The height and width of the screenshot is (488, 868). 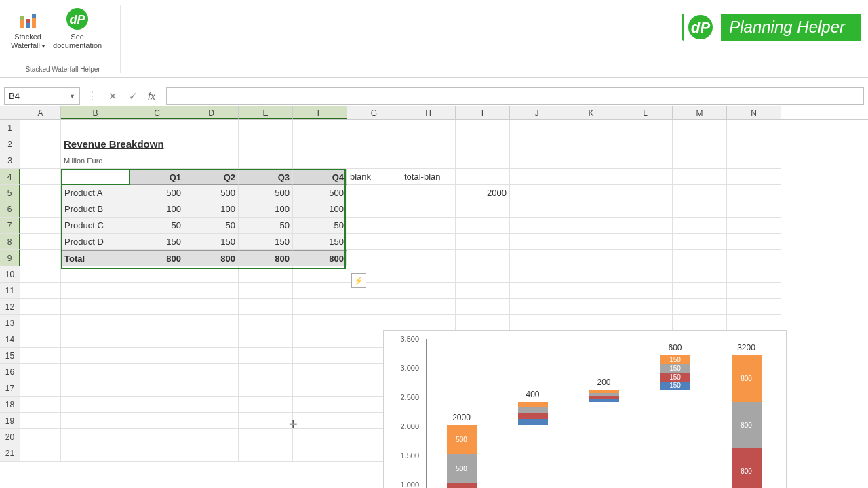 I want to click on cell-E15, so click(x=266, y=356).